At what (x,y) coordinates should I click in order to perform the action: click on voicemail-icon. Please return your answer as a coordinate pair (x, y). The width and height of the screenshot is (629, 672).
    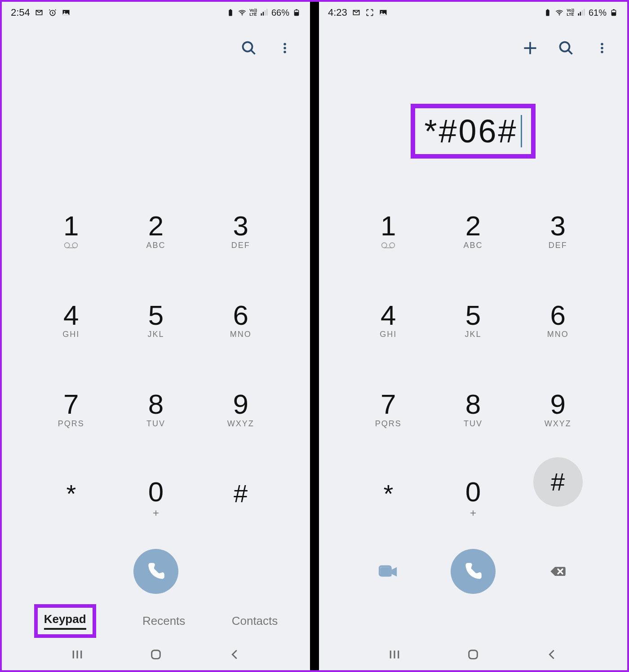
    Looking at the image, I should click on (388, 245).